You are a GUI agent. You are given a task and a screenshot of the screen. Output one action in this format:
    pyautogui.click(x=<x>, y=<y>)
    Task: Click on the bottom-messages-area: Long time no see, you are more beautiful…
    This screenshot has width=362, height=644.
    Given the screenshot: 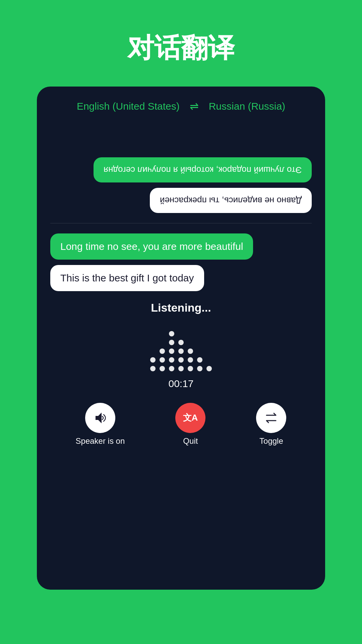 What is the action you would take?
    pyautogui.click(x=181, y=257)
    